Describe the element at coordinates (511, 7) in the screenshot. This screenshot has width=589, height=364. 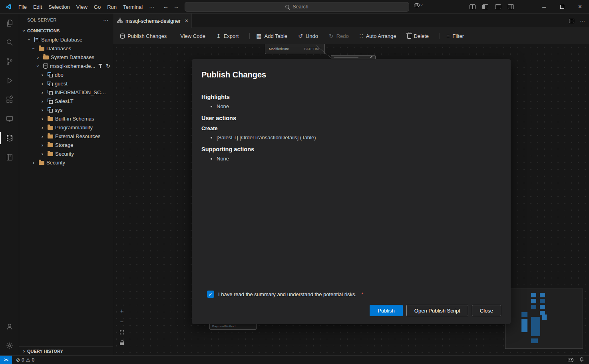
I see `toggle-secondary-sidebar-icon` at that location.